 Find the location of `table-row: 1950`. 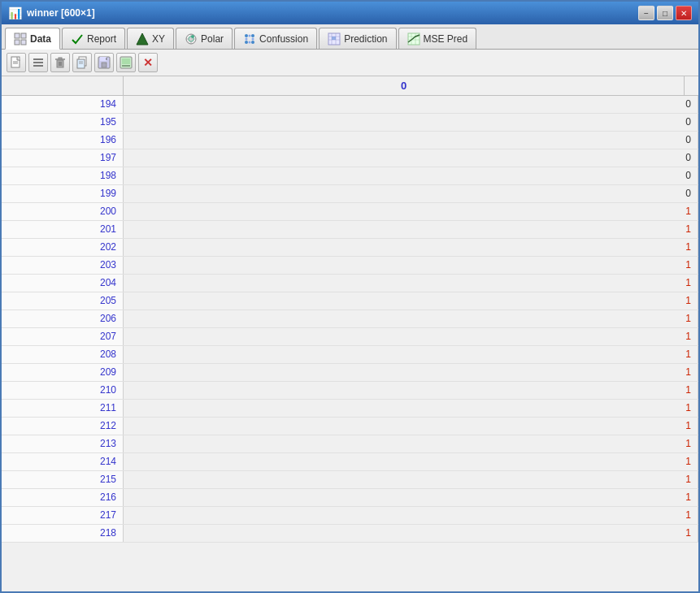

table-row: 1950 is located at coordinates (350, 123).